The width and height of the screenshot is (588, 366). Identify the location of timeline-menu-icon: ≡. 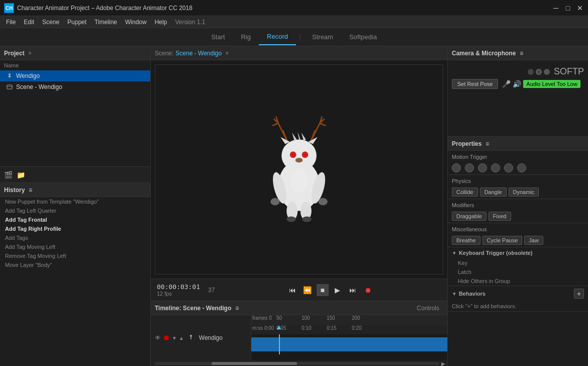
(237, 308).